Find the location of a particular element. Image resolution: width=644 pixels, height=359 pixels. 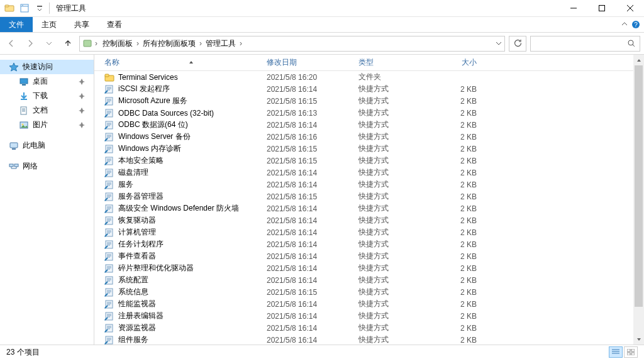

network-icon is located at coordinates (14, 167).